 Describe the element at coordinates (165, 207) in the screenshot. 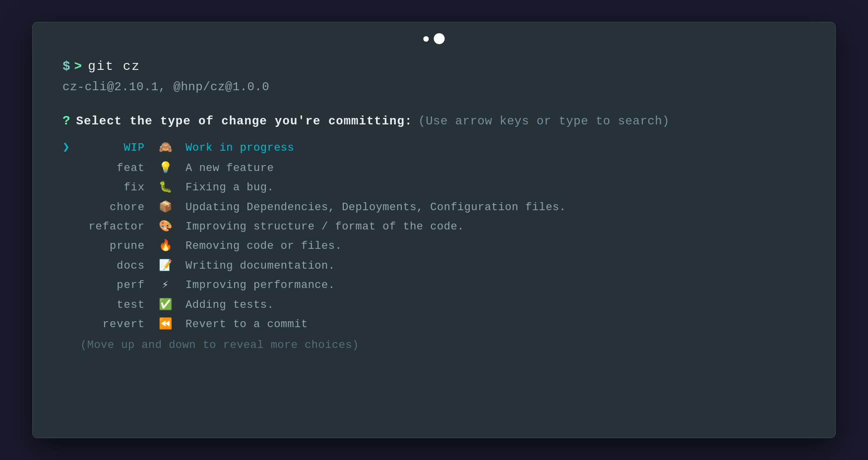

I see `menu-emoji: 📦` at that location.